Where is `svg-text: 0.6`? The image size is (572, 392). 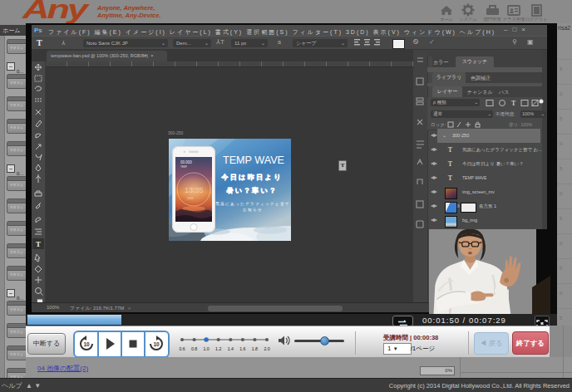 svg-text: 0.6 is located at coordinates (181, 349).